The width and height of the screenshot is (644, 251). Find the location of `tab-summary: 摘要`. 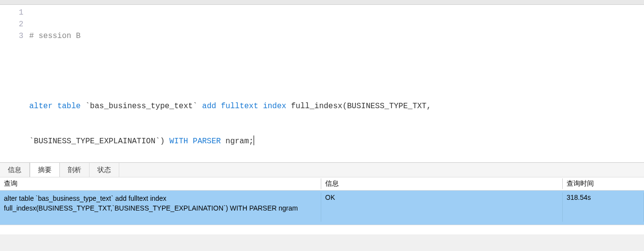

tab-summary: 摘要 is located at coordinates (45, 170).